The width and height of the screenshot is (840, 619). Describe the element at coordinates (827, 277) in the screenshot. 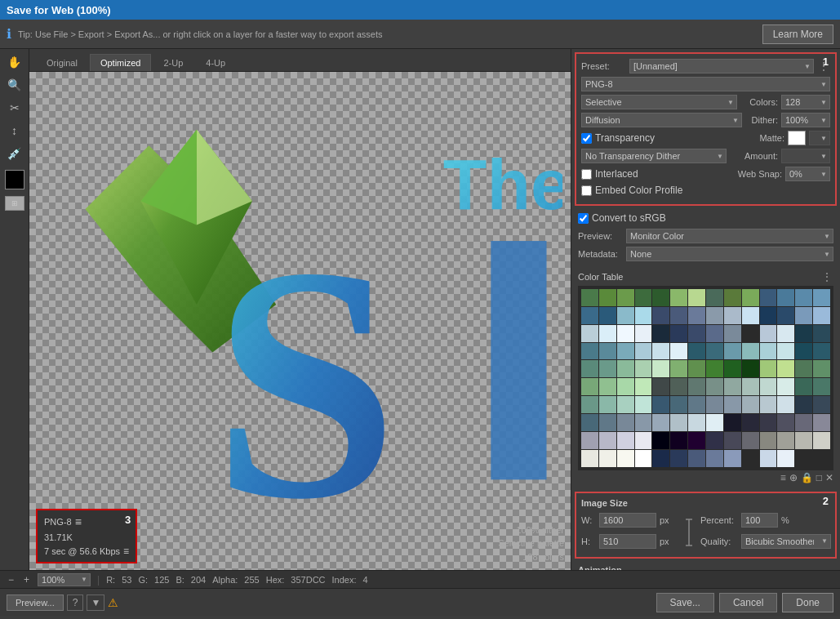

I see `color-table-menu: ⋮` at that location.